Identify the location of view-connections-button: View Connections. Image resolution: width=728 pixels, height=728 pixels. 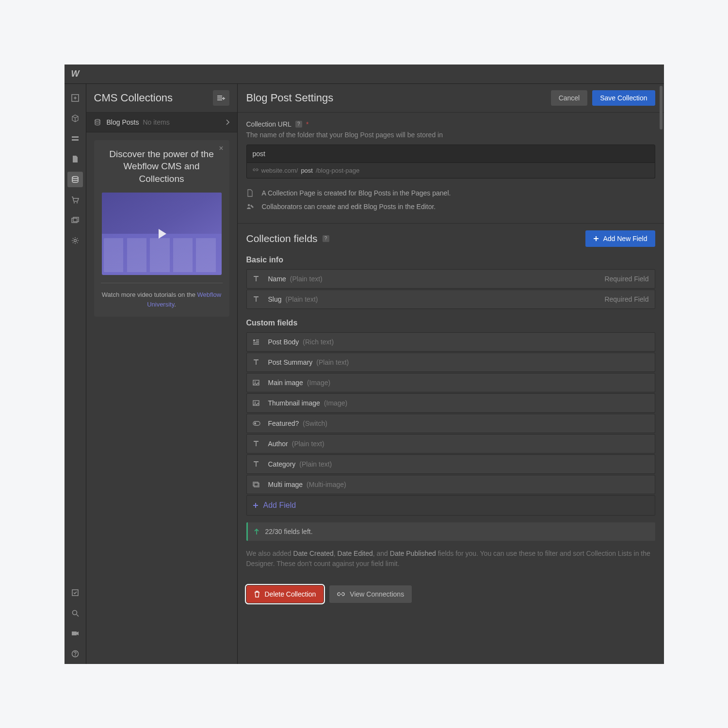
(371, 594).